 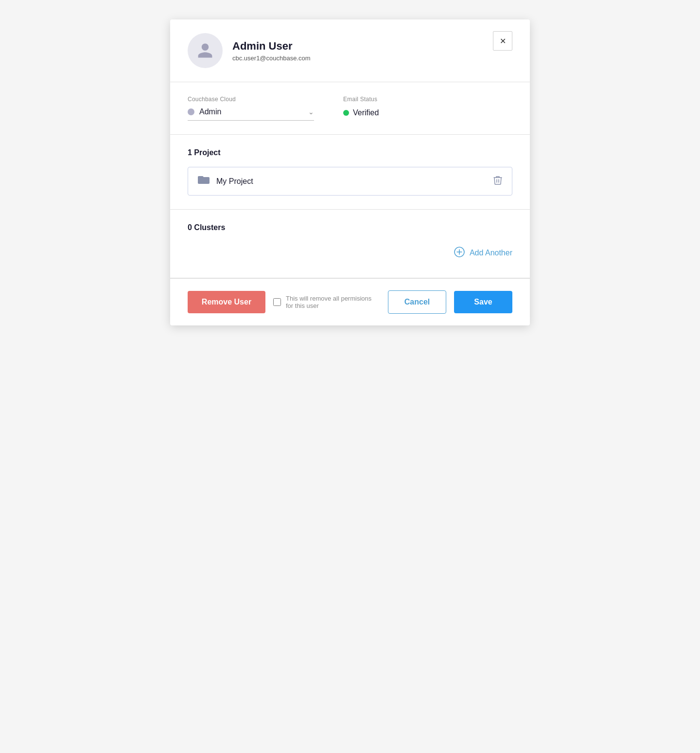 I want to click on user-email: cbc.user1@couchbase.com, so click(x=372, y=58).